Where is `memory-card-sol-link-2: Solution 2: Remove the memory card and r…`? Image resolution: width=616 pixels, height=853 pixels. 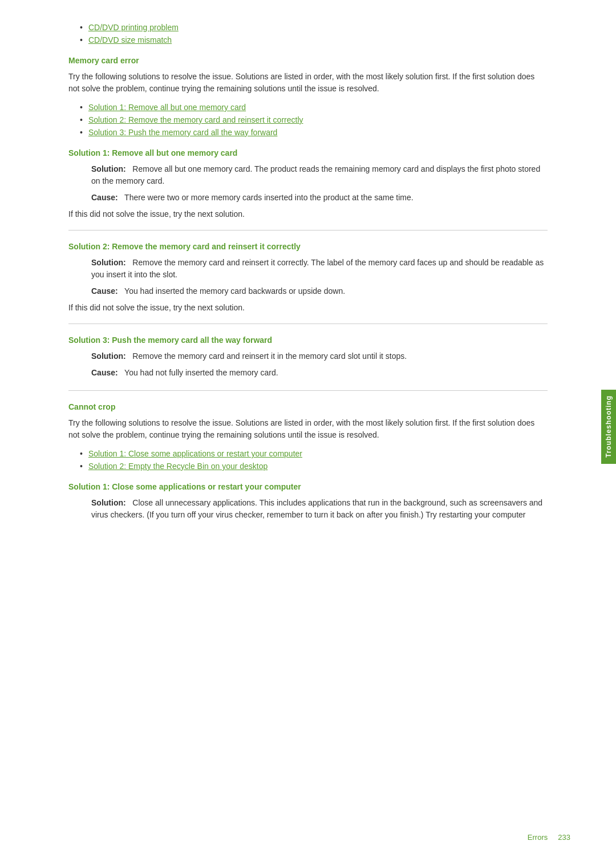 memory-card-sol-link-2: Solution 2: Remove the memory card and r… is located at coordinates (314, 120).